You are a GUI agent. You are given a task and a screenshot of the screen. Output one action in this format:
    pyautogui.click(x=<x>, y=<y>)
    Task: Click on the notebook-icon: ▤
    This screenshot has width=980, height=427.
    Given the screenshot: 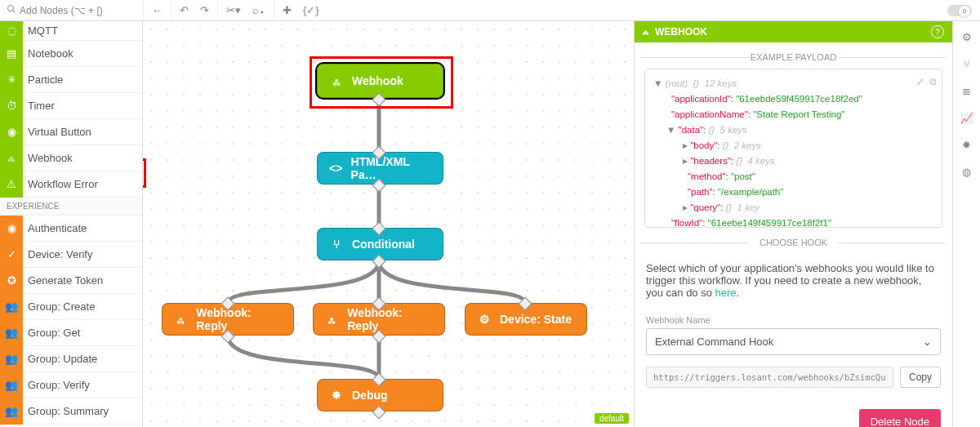 What is the action you would take?
    pyautogui.click(x=11, y=54)
    